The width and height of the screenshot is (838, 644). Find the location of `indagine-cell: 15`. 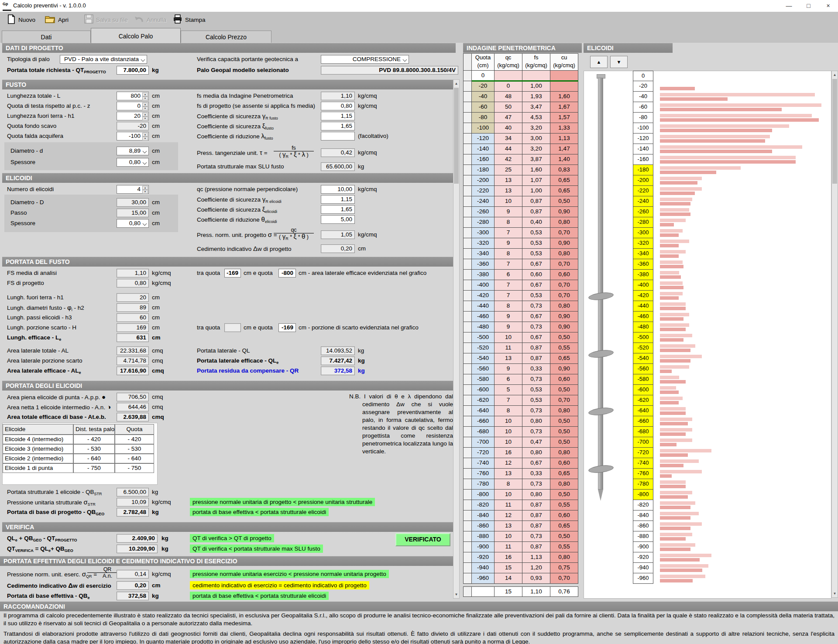

indagine-cell: 15 is located at coordinates (508, 568).